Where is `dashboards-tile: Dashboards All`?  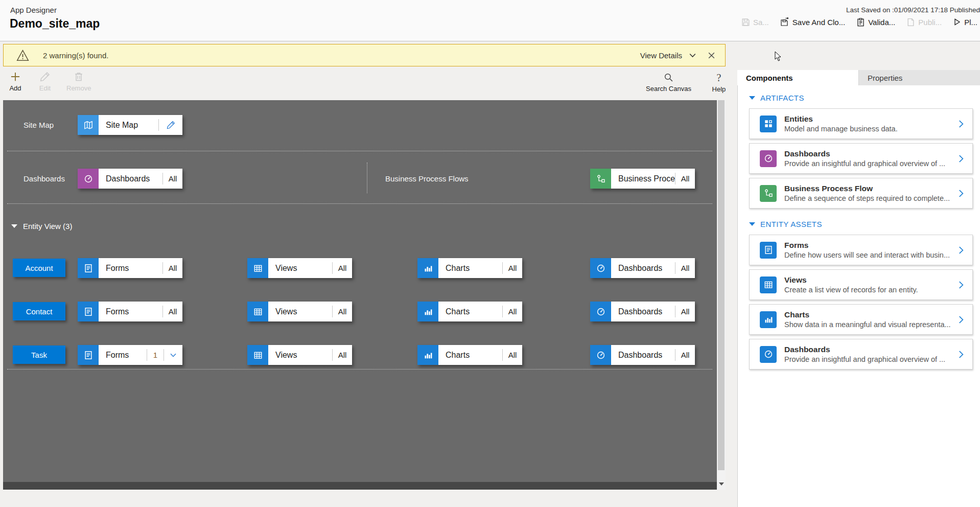 dashboards-tile: Dashboards All is located at coordinates (130, 179).